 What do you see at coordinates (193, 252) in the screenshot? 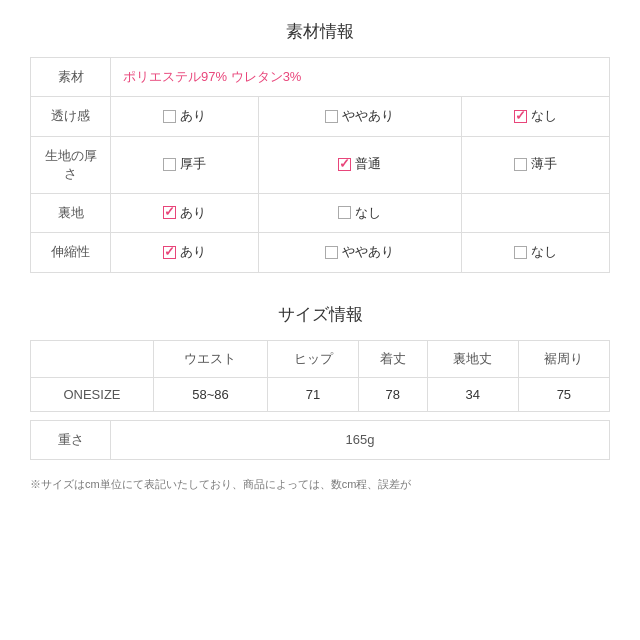
I see `option-label-4-0: あり` at bounding box center [193, 252].